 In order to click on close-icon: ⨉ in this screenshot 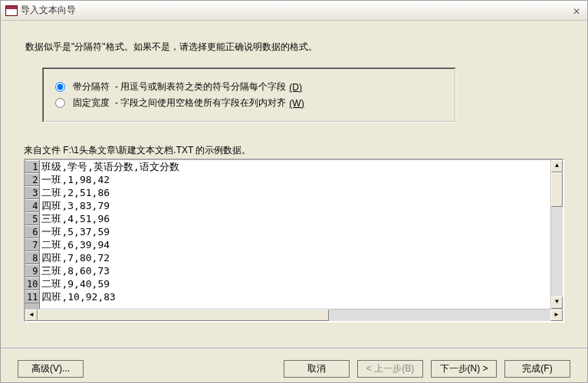, I will do `click(577, 11)`.